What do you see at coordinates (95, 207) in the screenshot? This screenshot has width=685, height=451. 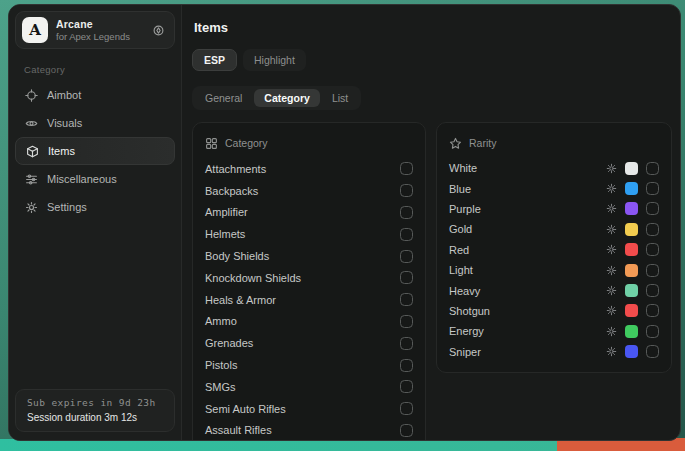 I see `sidebar-item-settings: Settings` at bounding box center [95, 207].